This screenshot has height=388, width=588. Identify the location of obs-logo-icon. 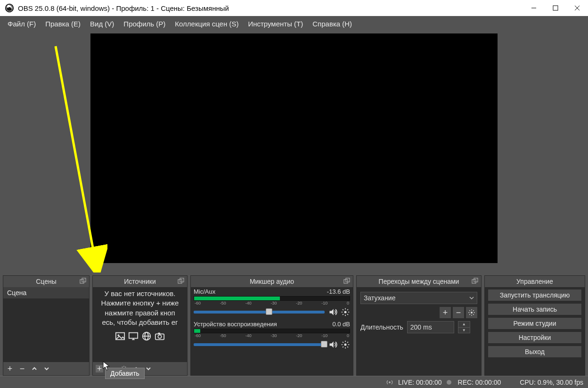
(9, 8).